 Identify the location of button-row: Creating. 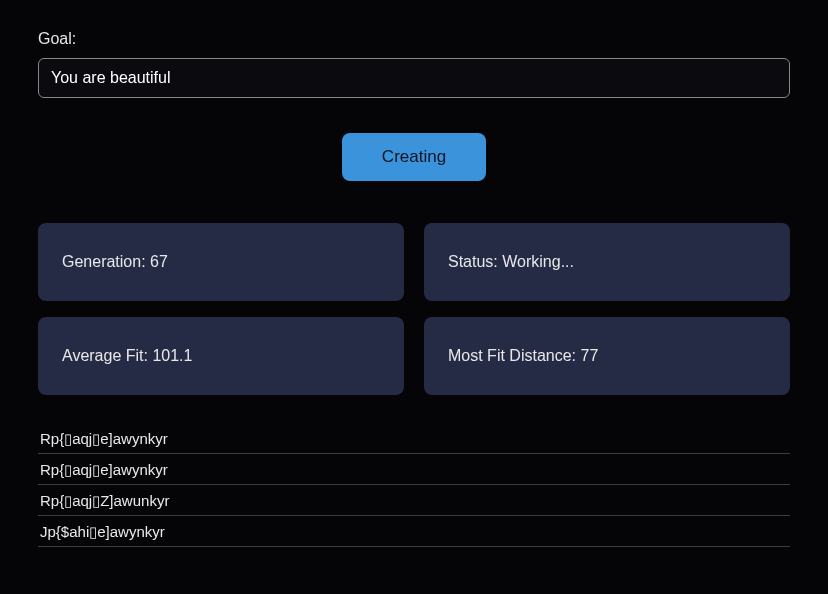
(414, 157).